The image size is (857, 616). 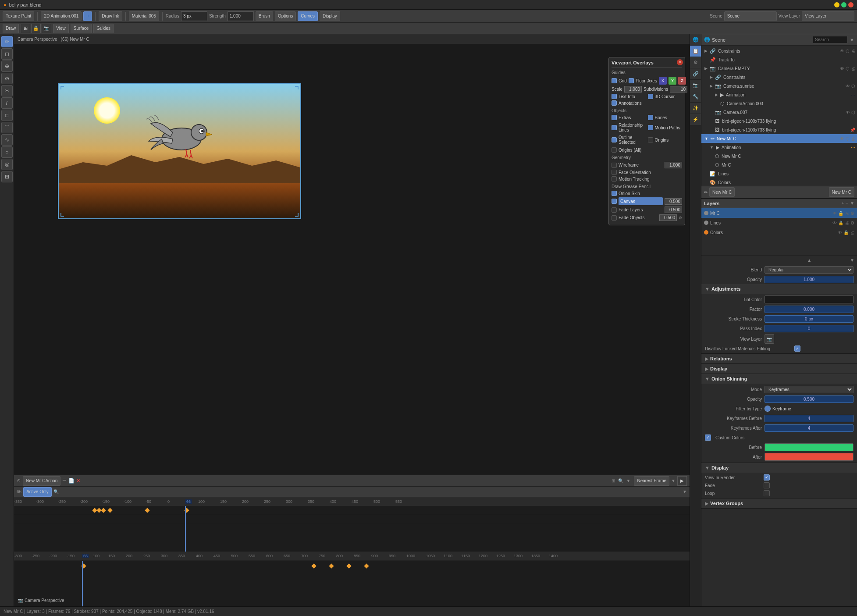 I want to click on bones-checkbox, so click(x=651, y=118).